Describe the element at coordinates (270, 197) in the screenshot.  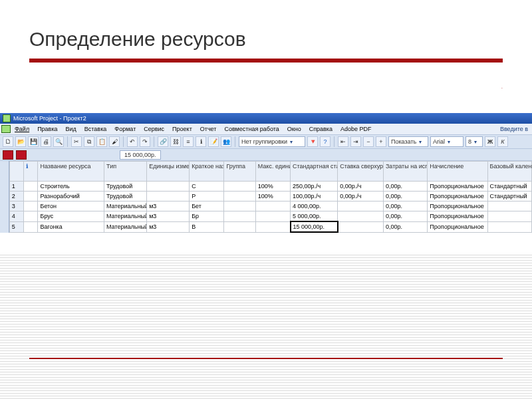
I see `table-row: 2РазнорабочийТрудовойР100%100,00р./ч0,00…` at that location.